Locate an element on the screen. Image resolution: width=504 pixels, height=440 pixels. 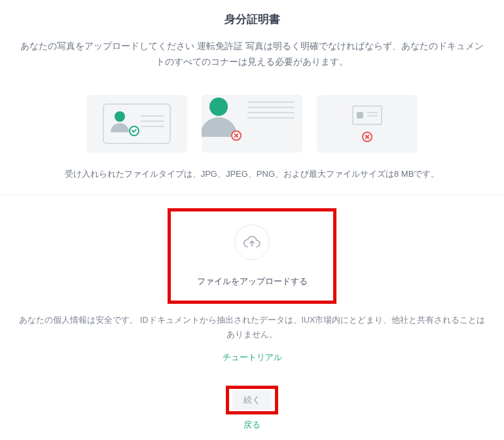
upload-dropzone: ファイルをアップロードする is located at coordinates (252, 256).